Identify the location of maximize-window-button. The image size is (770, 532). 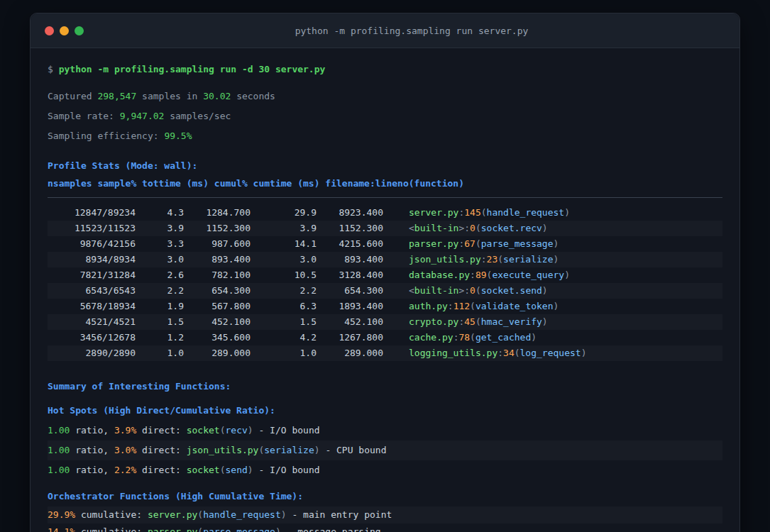
(79, 31).